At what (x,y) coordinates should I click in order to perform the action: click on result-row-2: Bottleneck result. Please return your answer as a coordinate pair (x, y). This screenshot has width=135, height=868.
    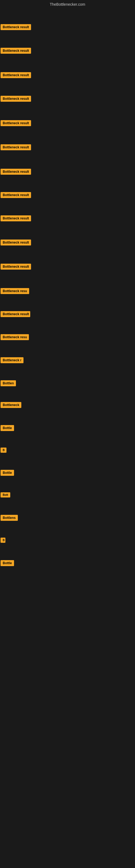
    Looking at the image, I should click on (16, 51).